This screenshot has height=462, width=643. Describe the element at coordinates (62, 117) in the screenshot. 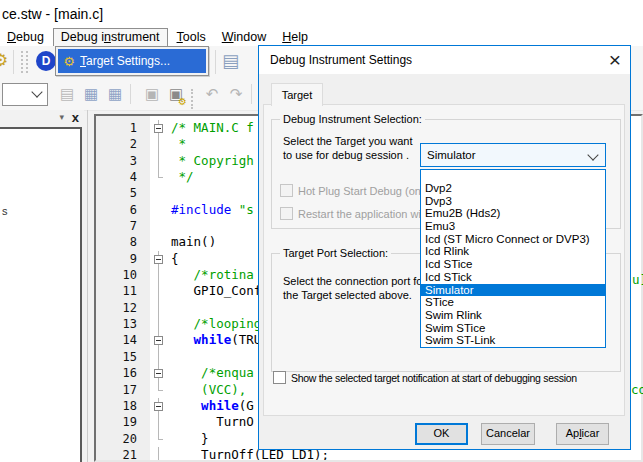

I see `panel-menu-icon: ▾` at that location.